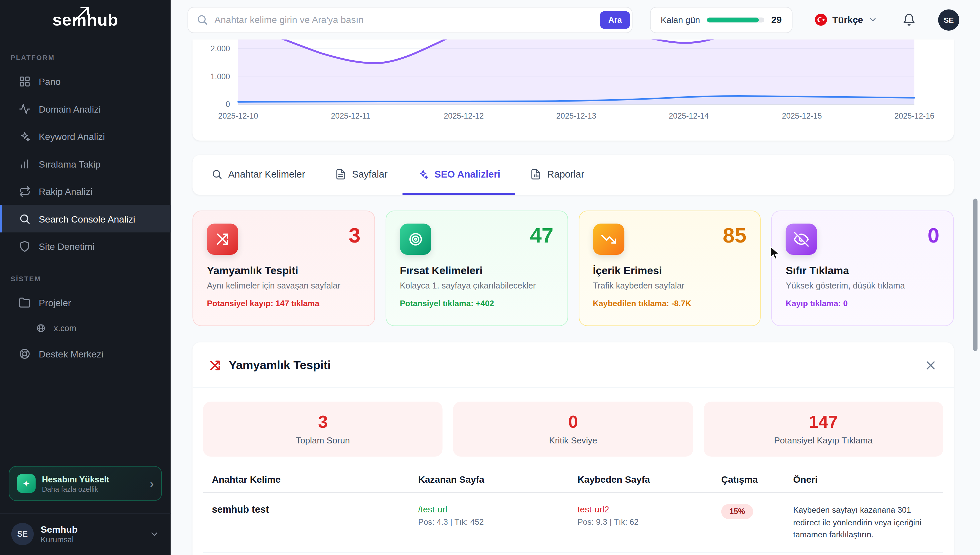 The height and width of the screenshot is (555, 980). I want to click on sidebar-item-rakip-analizi: Rakip Analizi, so click(85, 191).